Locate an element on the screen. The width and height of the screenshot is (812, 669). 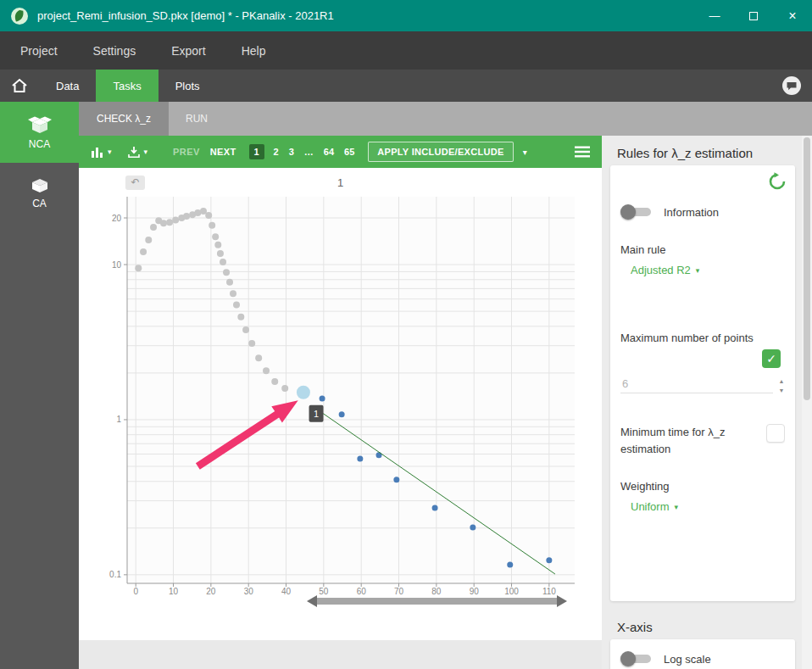
max-points-spinner-down: ▼ is located at coordinates (781, 390).